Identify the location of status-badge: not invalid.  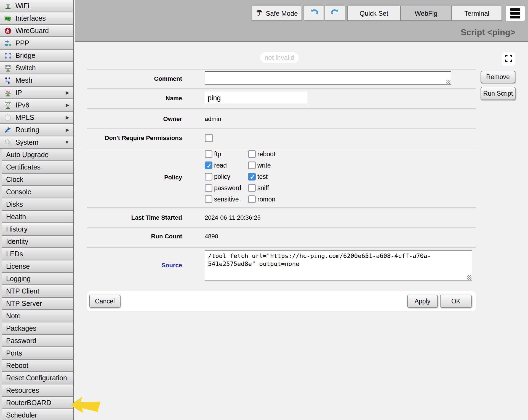
(279, 58).